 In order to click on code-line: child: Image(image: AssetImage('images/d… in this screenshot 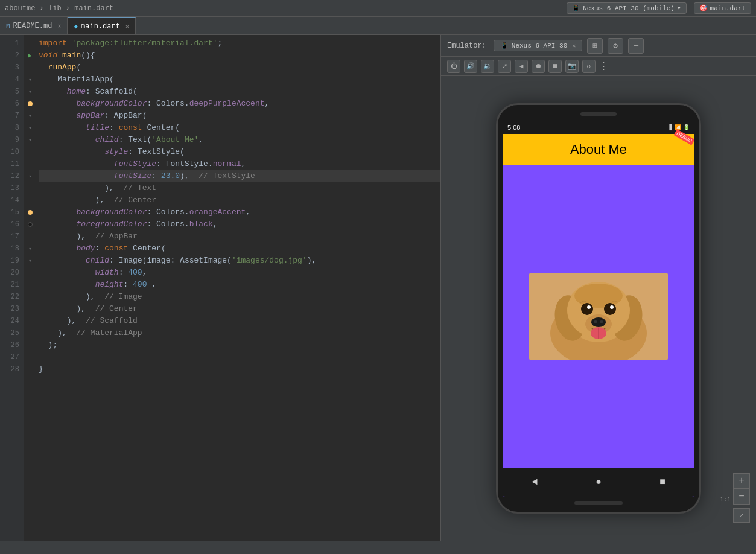, I will do `click(240, 261)`.